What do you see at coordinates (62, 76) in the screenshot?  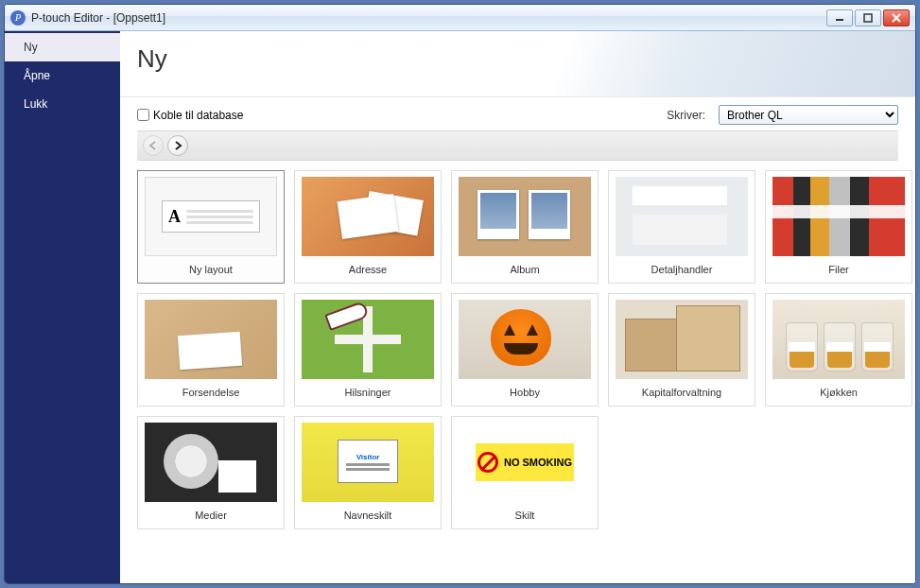 I see `sidebar-item-open: Åpne` at bounding box center [62, 76].